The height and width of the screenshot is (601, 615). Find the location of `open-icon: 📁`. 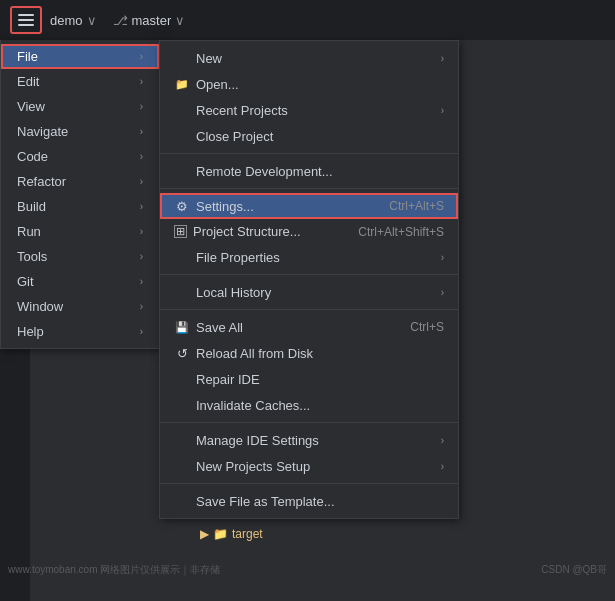

open-icon: 📁 is located at coordinates (182, 84).